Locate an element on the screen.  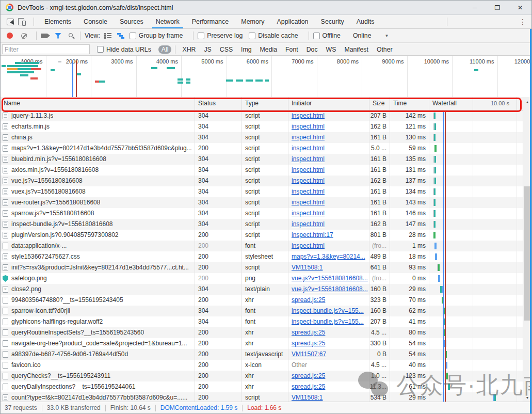
initiator-link: maps?v=1.3&key=80214... is located at coordinates (330, 257).